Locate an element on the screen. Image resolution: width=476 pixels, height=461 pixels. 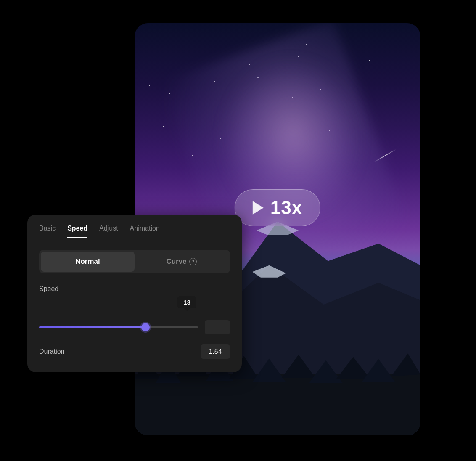
speed-slider-row: 13 is located at coordinates (135, 327).